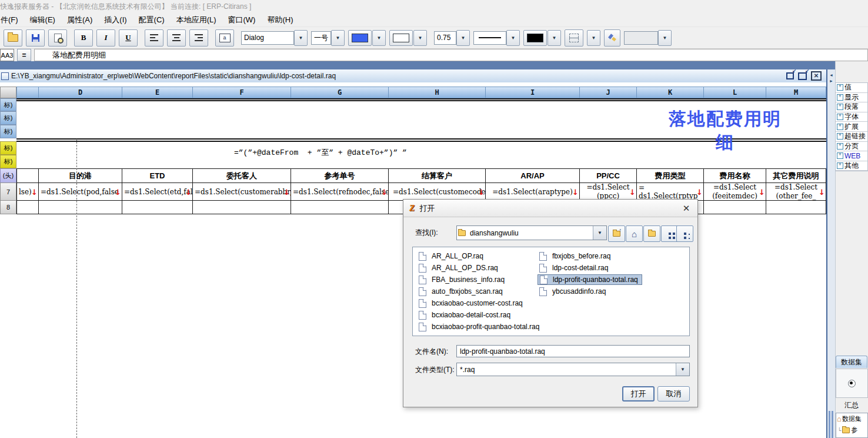  What do you see at coordinates (639, 394) in the screenshot?
I see `open-confirm-button: 打开` at bounding box center [639, 394].